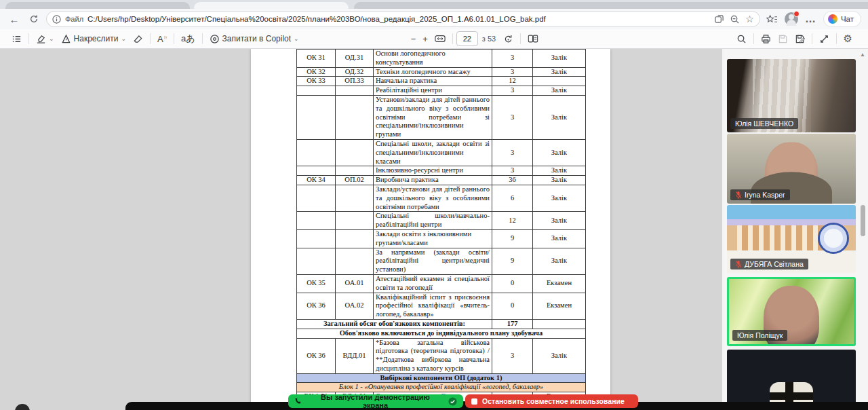  What do you see at coordinates (719, 19) in the screenshot?
I see `split-screen-icon` at bounding box center [719, 19].